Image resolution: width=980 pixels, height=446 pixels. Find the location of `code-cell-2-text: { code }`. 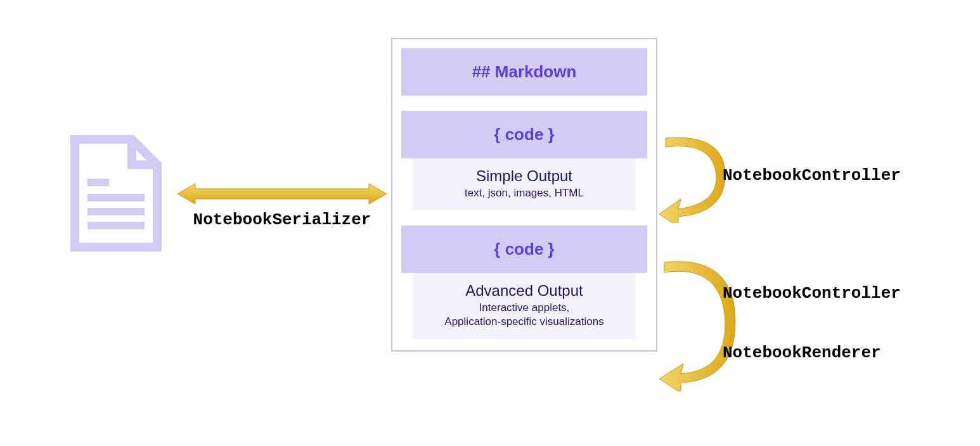

code-cell-2-text: { code } is located at coordinates (524, 249).